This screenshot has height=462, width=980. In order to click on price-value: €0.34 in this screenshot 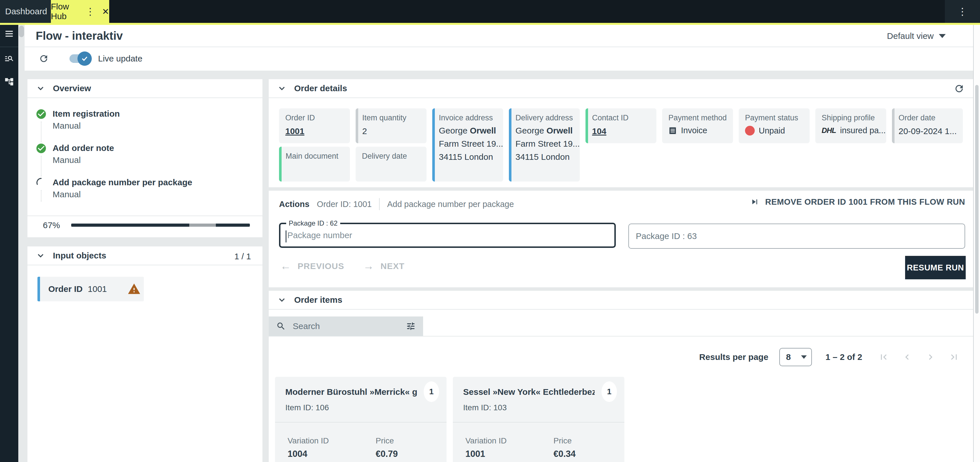, I will do `click(565, 454)`.